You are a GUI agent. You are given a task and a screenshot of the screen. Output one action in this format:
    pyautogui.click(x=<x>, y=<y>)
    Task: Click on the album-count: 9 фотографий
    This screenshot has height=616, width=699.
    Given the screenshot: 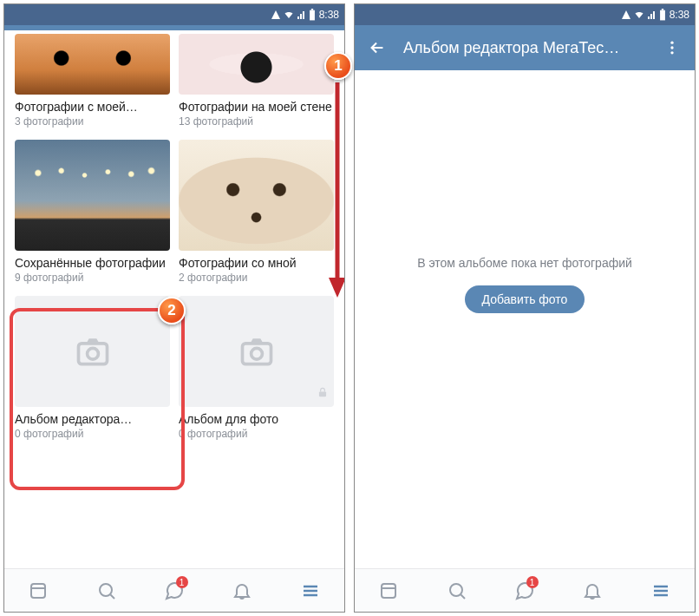 What is the action you would take?
    pyautogui.click(x=92, y=278)
    